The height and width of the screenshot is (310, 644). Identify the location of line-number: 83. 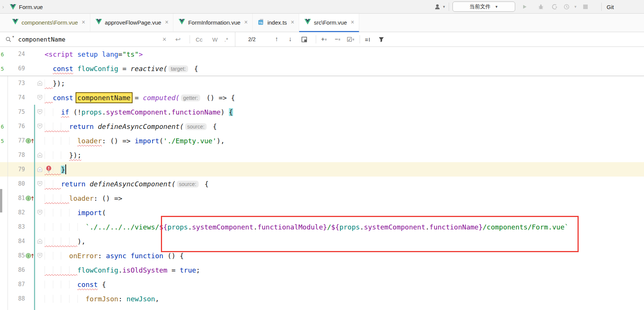
(17, 227).